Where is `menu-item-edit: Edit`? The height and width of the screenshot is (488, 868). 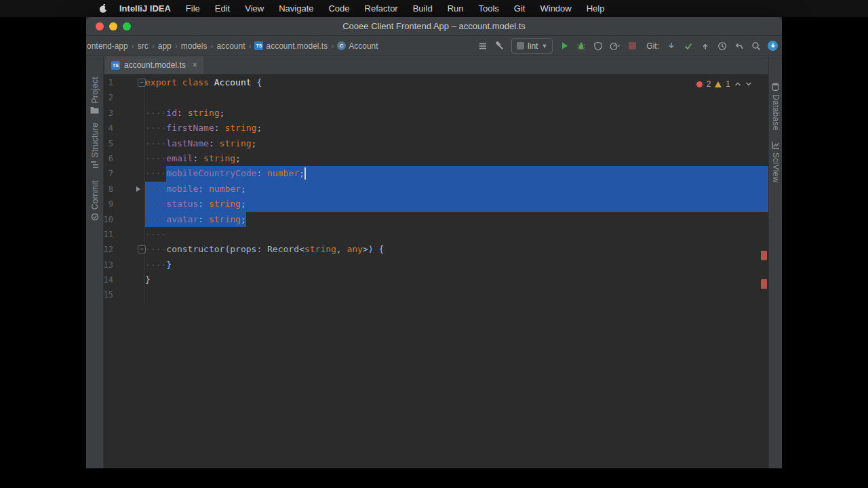 menu-item-edit: Edit is located at coordinates (222, 8).